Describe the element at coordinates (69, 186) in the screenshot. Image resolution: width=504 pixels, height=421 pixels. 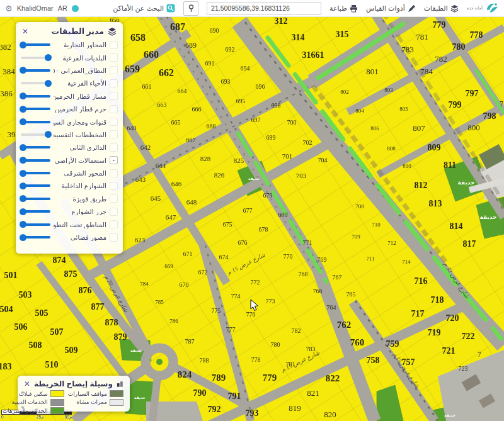
I see `layer-row: الشوارع الداخلية` at that location.